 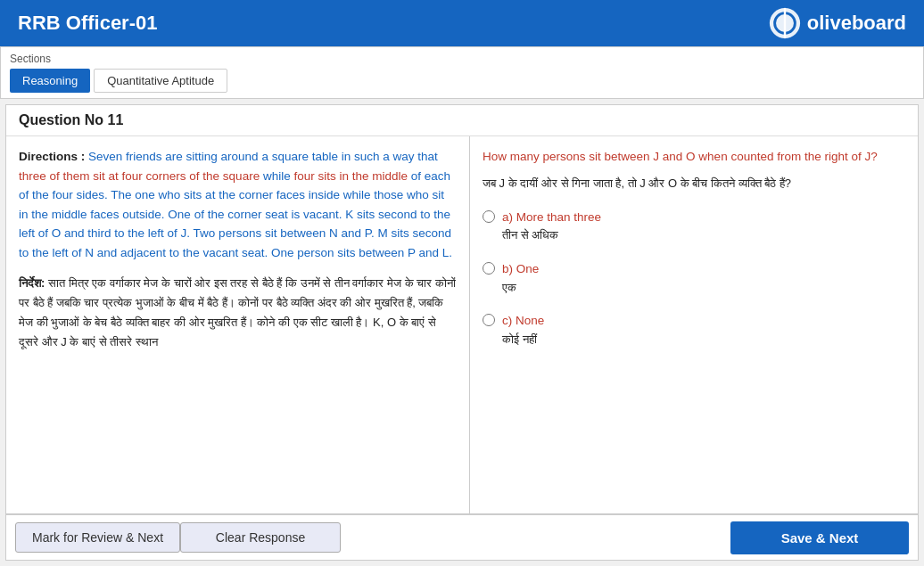 I want to click on question-number: Question No 11, so click(x=71, y=119).